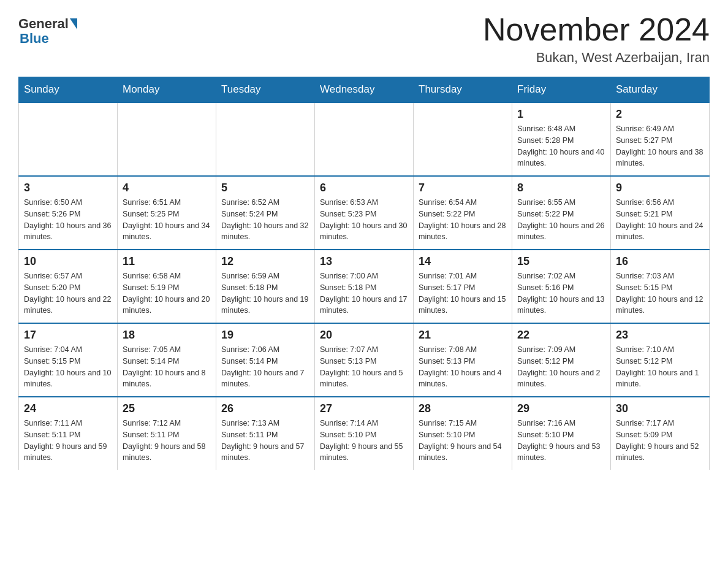 Image resolution: width=728 pixels, height=563 pixels. What do you see at coordinates (74, 24) in the screenshot?
I see `logo-arrow-icon` at bounding box center [74, 24].